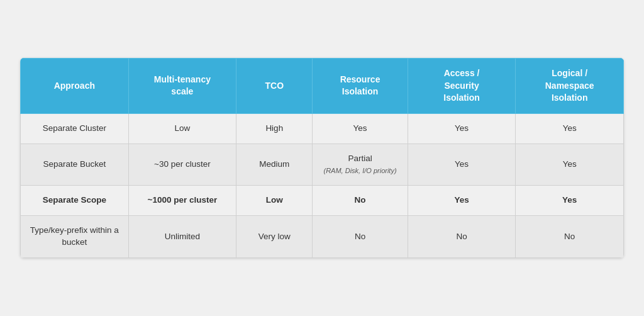  I want to click on cell-scale: Low, so click(182, 128).